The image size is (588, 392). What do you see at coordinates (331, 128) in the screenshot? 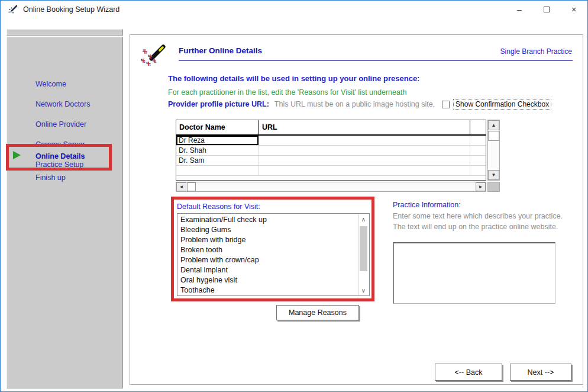
I see `doctor-grid-header: Doctor Name URL` at bounding box center [331, 128].